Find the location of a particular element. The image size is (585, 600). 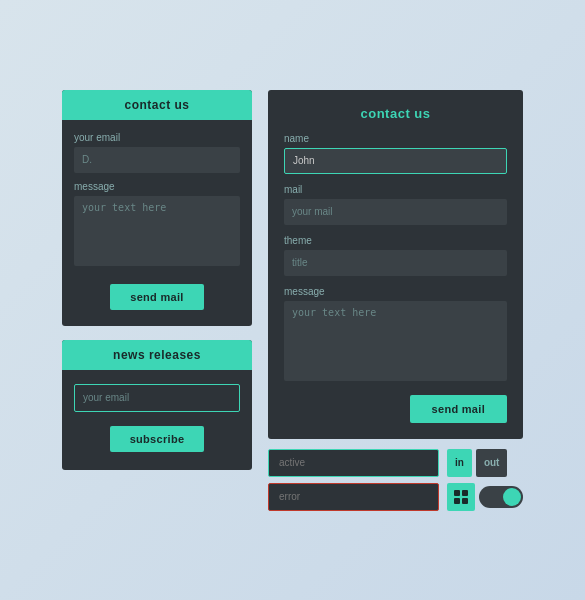

news-releases-card: news releases subscribe is located at coordinates (157, 405).